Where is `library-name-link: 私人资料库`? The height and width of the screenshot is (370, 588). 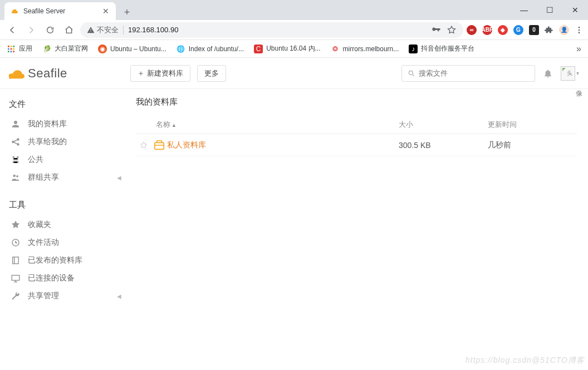
library-name-link: 私人资料库 is located at coordinates (283, 145).